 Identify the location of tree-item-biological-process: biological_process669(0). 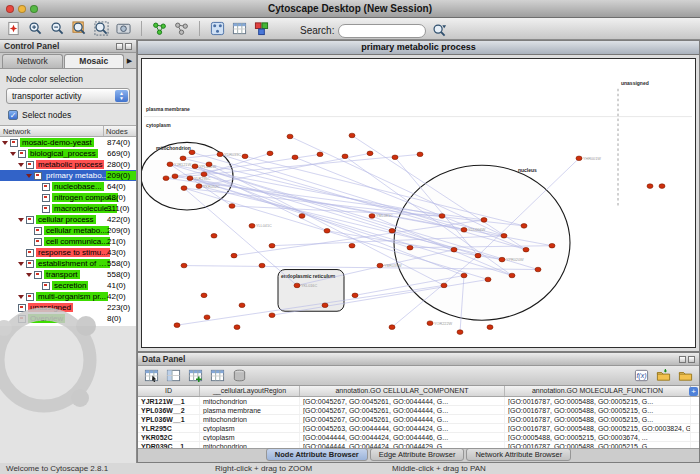
(68, 154).